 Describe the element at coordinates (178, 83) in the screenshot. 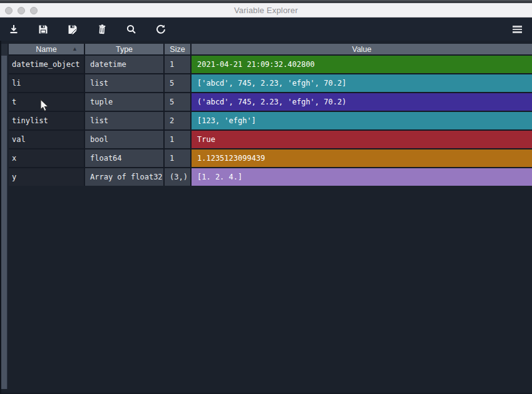

I see `row-li-size-cell: 5` at that location.